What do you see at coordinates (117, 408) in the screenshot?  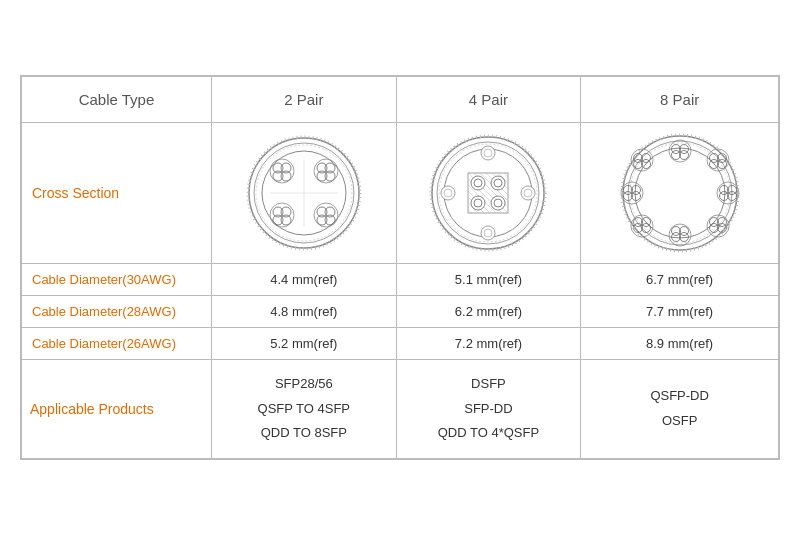 I see `applicable-label: Applicable Products` at bounding box center [117, 408].